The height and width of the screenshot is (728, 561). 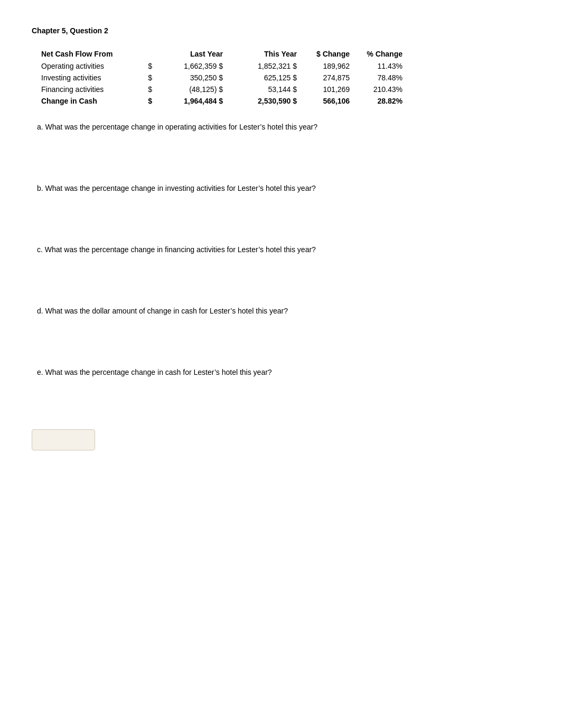 I want to click on header-label: Net Cash Flow From, so click(x=90, y=54).